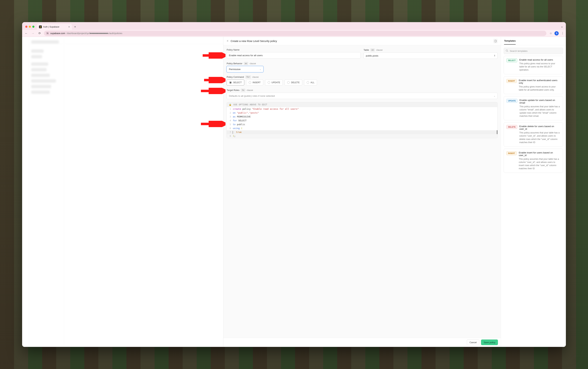 The width and height of the screenshot is (588, 369). What do you see at coordinates (362, 121) in the screenshot?
I see `code-line: 4for SELECT` at bounding box center [362, 121].